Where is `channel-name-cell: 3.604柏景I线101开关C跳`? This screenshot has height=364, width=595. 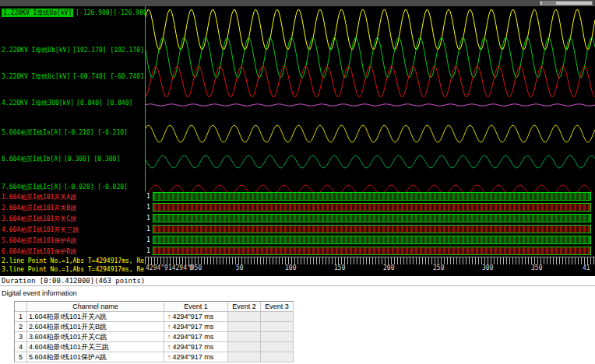
channel-name-cell: 3.604柏景I线101开关C跳 is located at coordinates (96, 338).